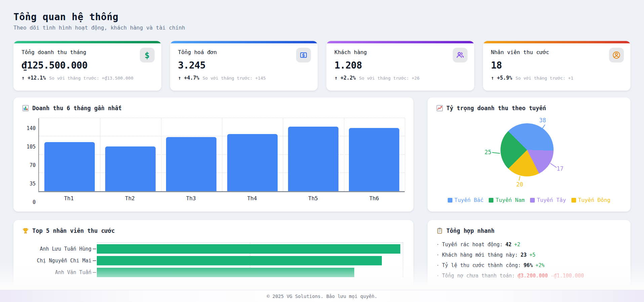 This screenshot has width=644, height=302. What do you see at coordinates (551, 200) in the screenshot?
I see `legend-label: Tuyến Tây` at bounding box center [551, 200].